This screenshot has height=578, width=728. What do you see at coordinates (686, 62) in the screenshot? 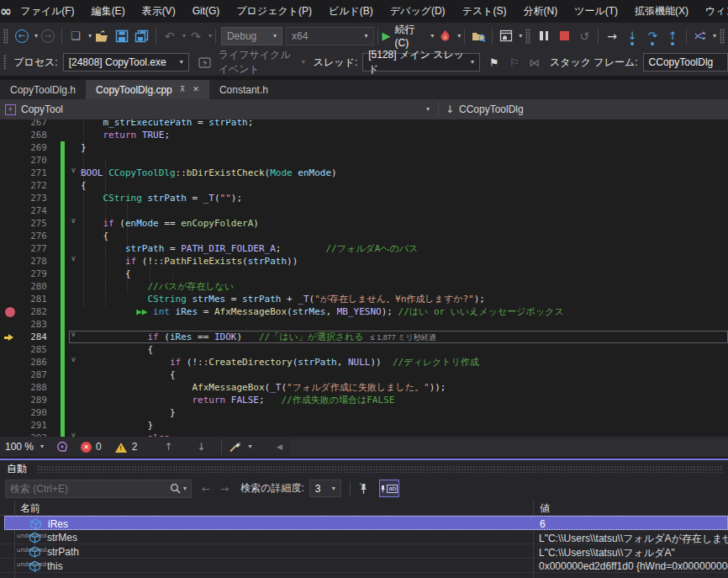
I see `stack-frame-combo: CCopyToolDlg` at bounding box center [686, 62].